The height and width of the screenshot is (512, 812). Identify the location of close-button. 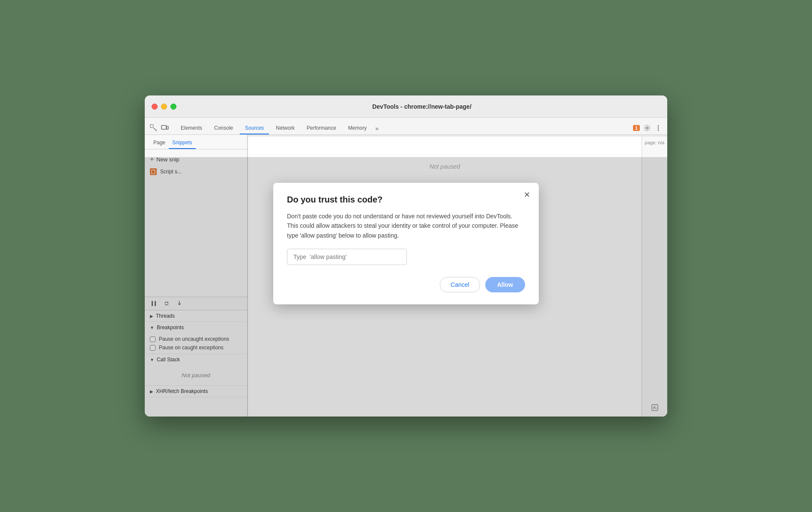
(155, 107).